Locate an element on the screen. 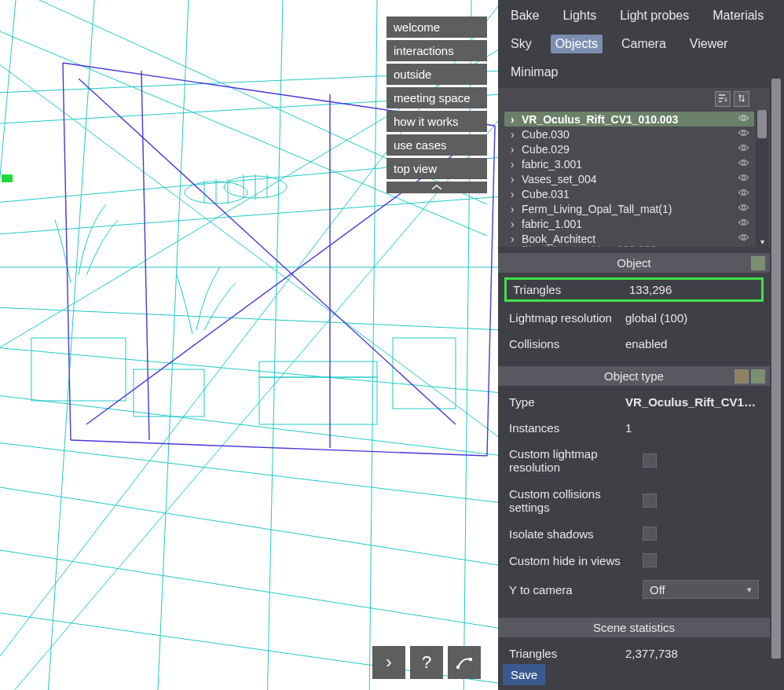 Image resolution: width=784 pixels, height=690 pixels. objtype-custom-hide-row: Custom hide in views is located at coordinates (634, 560).